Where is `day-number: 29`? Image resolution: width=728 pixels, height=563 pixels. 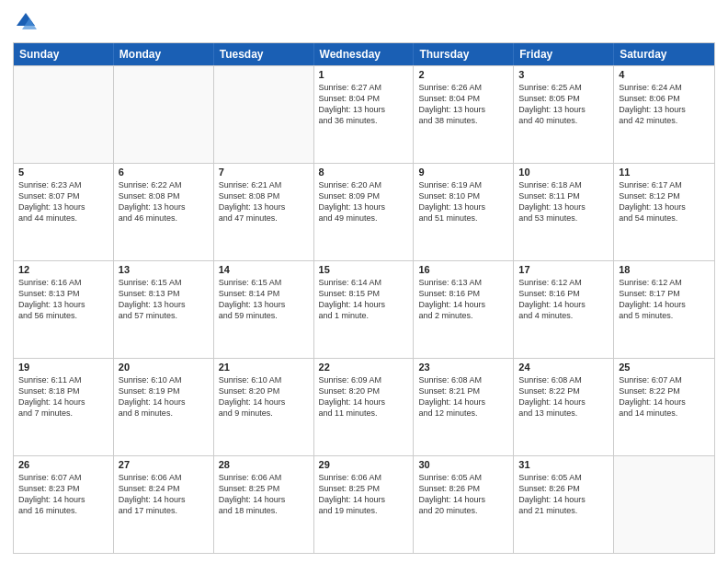
day-number: 29 is located at coordinates (364, 465).